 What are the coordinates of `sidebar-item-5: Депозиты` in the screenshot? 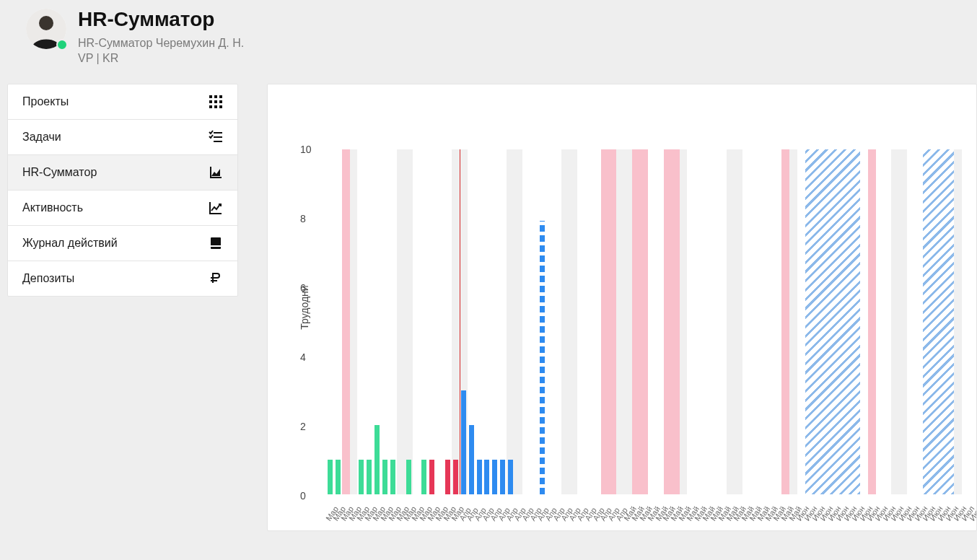 It's located at (123, 279).